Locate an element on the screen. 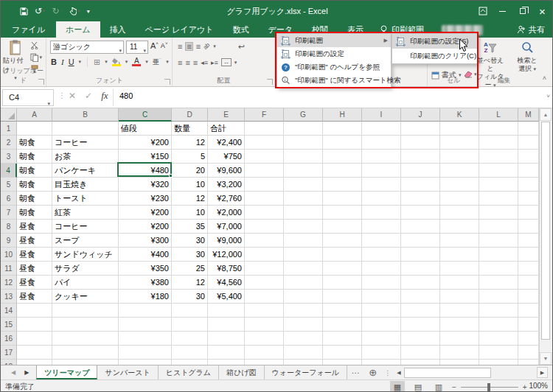  cell: ¥320 is located at coordinates (145, 184).